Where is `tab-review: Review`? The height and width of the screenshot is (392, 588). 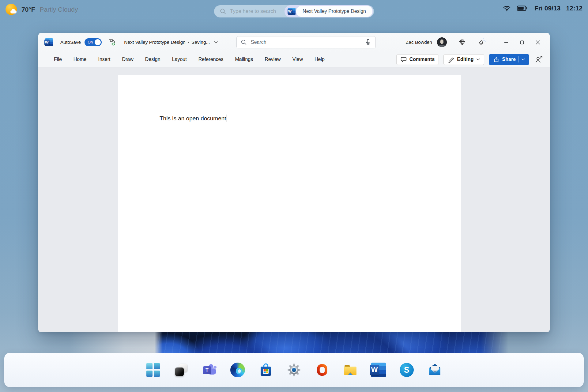 tab-review: Review is located at coordinates (273, 59).